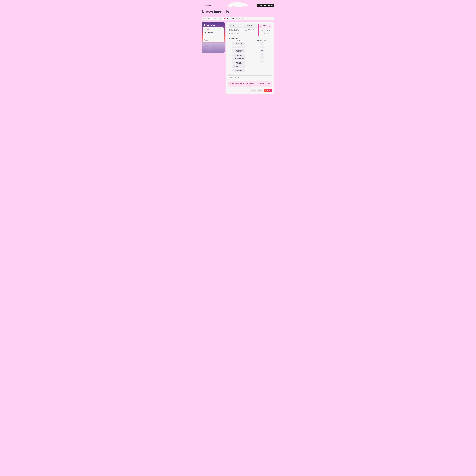 Image resolution: width=476 pixels, height=476 pixels. I want to click on brand-logo: bandada, so click(206, 5).